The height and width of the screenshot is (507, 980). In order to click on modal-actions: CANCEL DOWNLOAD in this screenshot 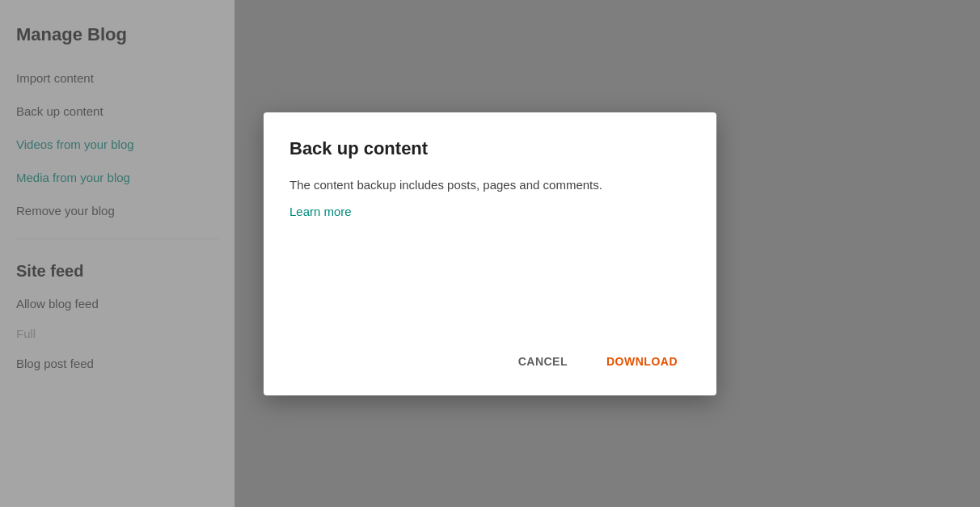, I will do `click(490, 361)`.